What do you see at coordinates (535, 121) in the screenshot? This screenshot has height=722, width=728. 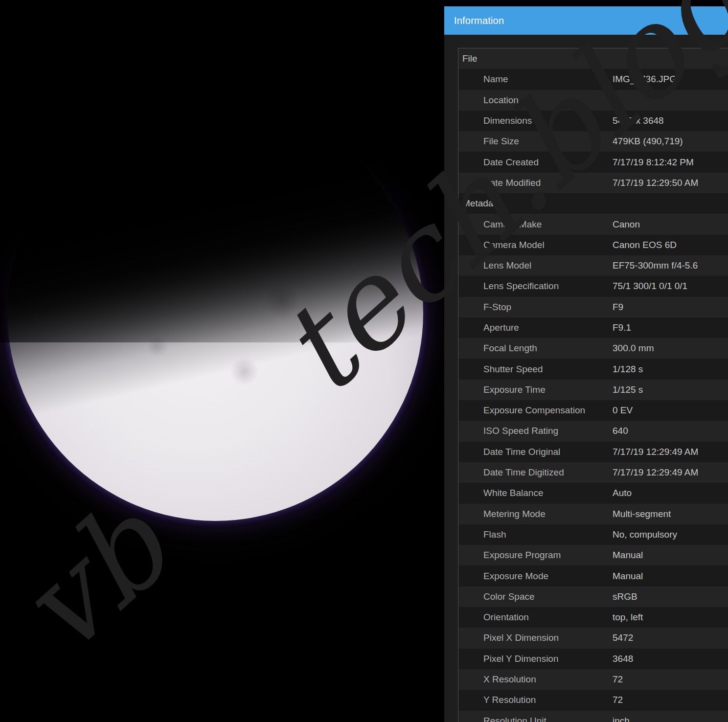 I see `row-label: Dimensions` at bounding box center [535, 121].